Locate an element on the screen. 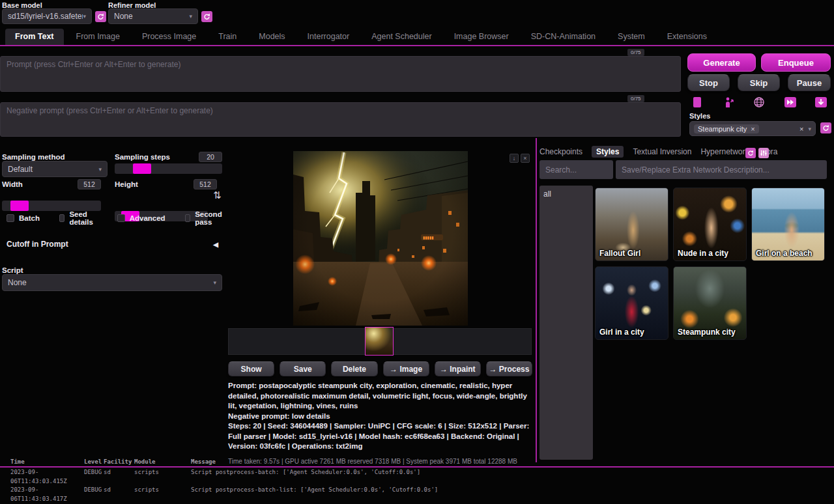 The image size is (834, 504). script-select: None ▾ is located at coordinates (112, 283).